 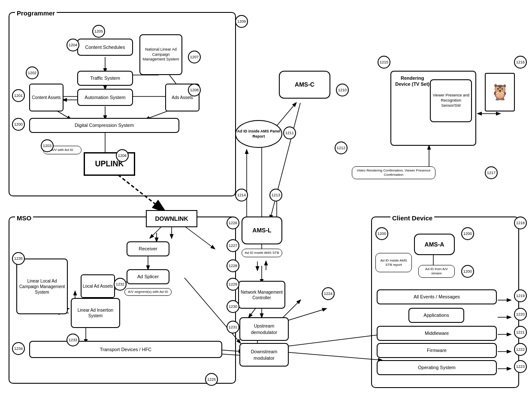 What do you see at coordinates (520, 349) in the screenshot?
I see `circle-1222: 1222` at bounding box center [520, 349].